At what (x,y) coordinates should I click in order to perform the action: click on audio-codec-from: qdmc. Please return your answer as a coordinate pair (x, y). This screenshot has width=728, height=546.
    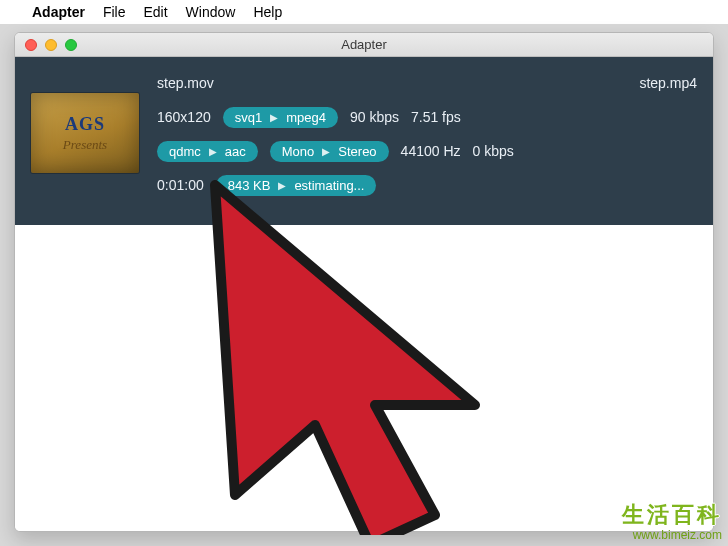
    Looking at the image, I should click on (185, 152).